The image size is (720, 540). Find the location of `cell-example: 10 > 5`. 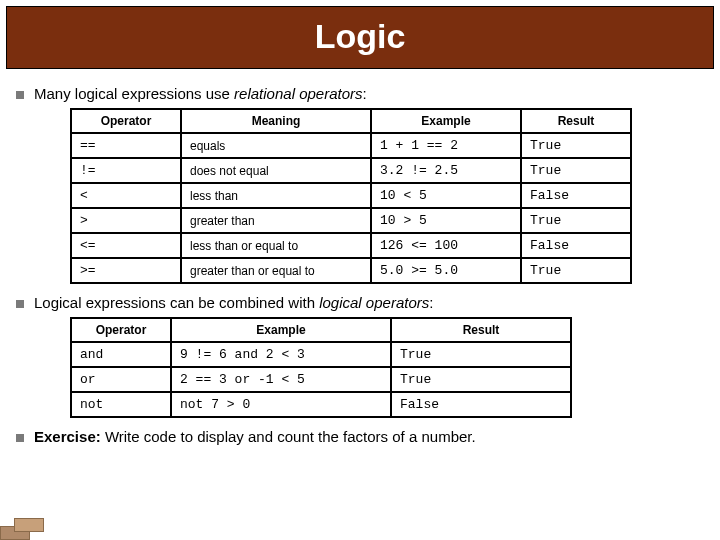

cell-example: 10 > 5 is located at coordinates (446, 220).